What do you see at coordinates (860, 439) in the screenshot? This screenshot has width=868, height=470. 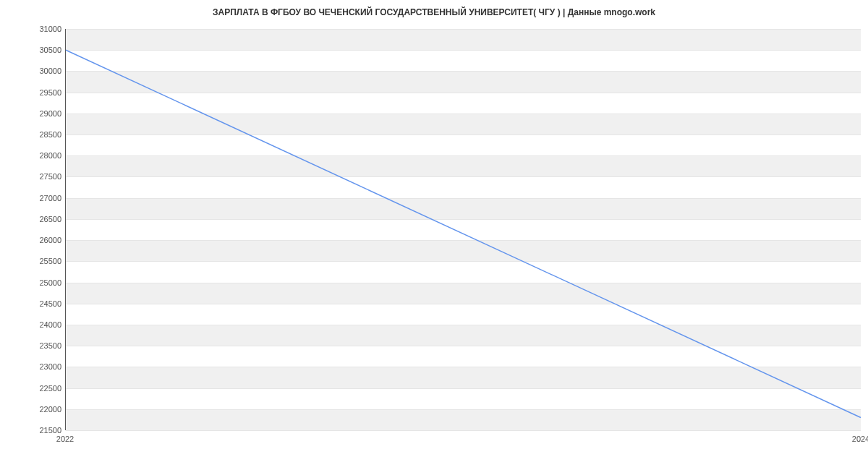 I see `x-tick-label: 2024` at bounding box center [860, 439].